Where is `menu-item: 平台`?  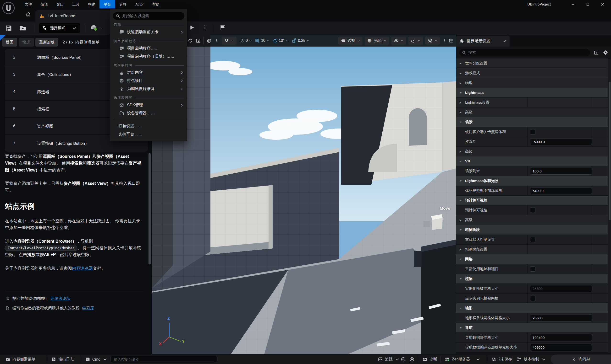
menu-item: 平台 is located at coordinates (107, 4).